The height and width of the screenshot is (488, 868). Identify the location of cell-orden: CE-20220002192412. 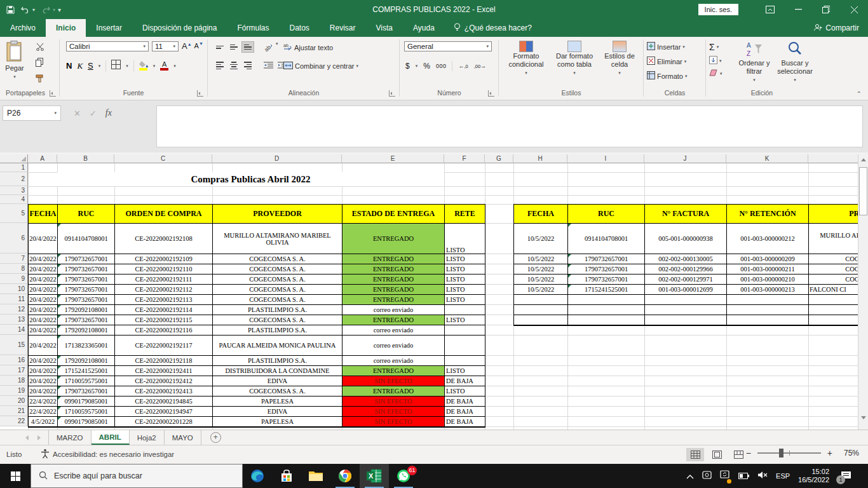
(164, 381).